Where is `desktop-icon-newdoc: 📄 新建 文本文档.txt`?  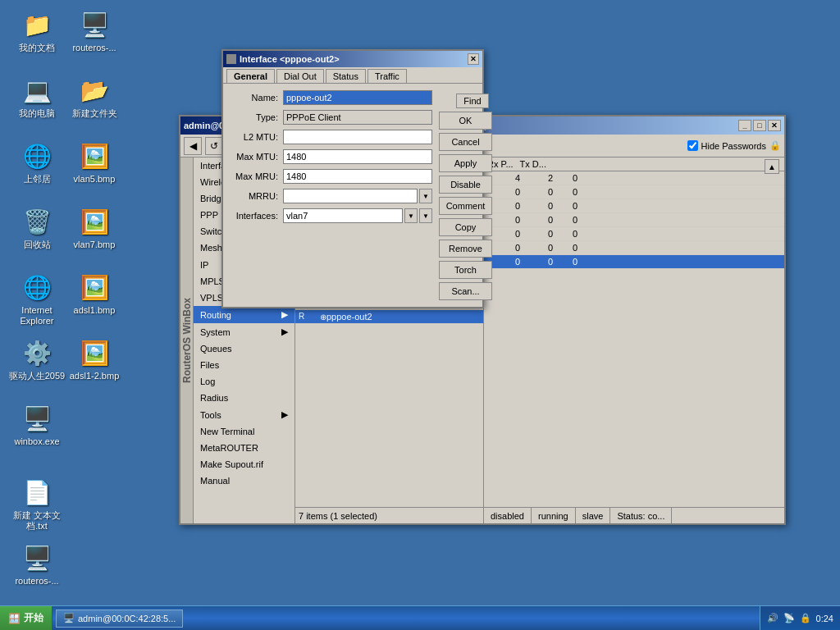 desktop-icon-newdoc: 📄 新建 文本文档.txt is located at coordinates (37, 504).